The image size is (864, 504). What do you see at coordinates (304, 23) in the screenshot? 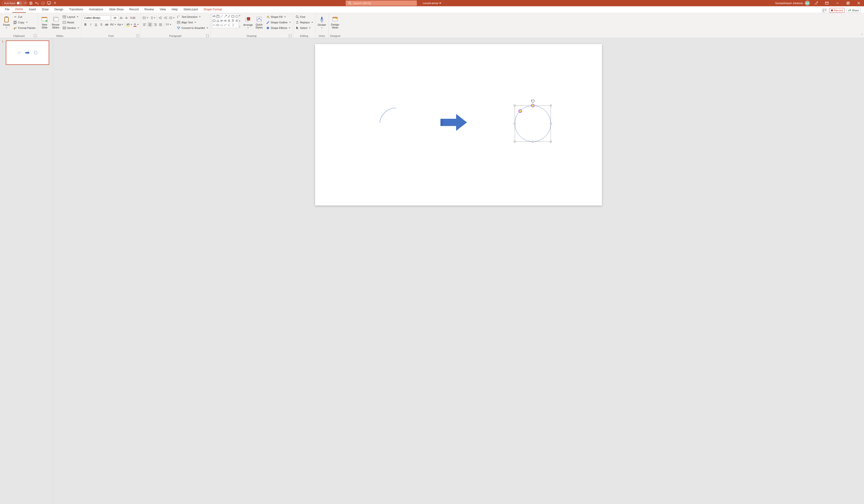
I see `replace-button: Replace` at bounding box center [304, 23].